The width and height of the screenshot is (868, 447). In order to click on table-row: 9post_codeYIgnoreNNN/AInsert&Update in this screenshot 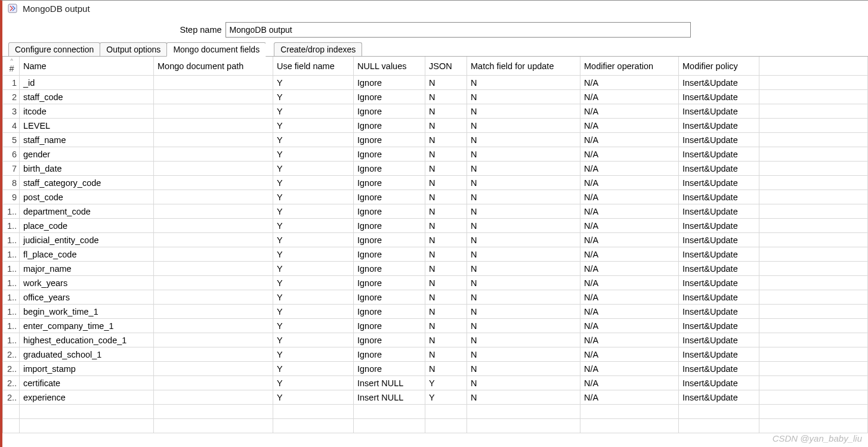, I will do `click(435, 197)`.